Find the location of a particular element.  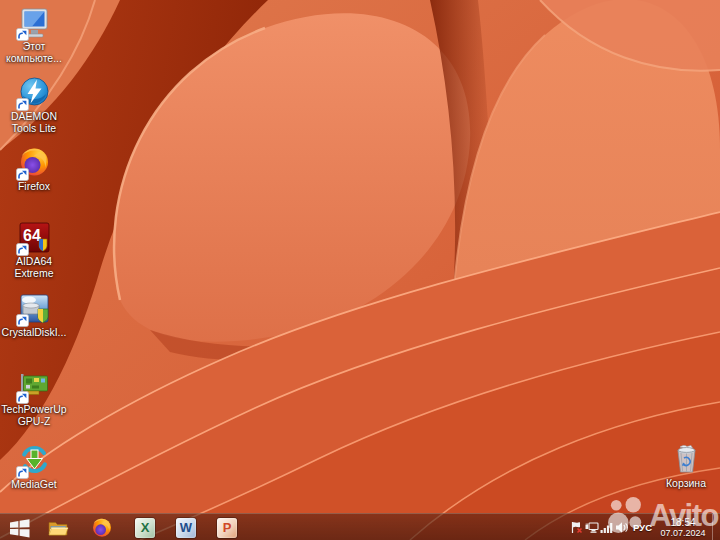

desktop-icon-label: GPU-Z is located at coordinates (34, 422).